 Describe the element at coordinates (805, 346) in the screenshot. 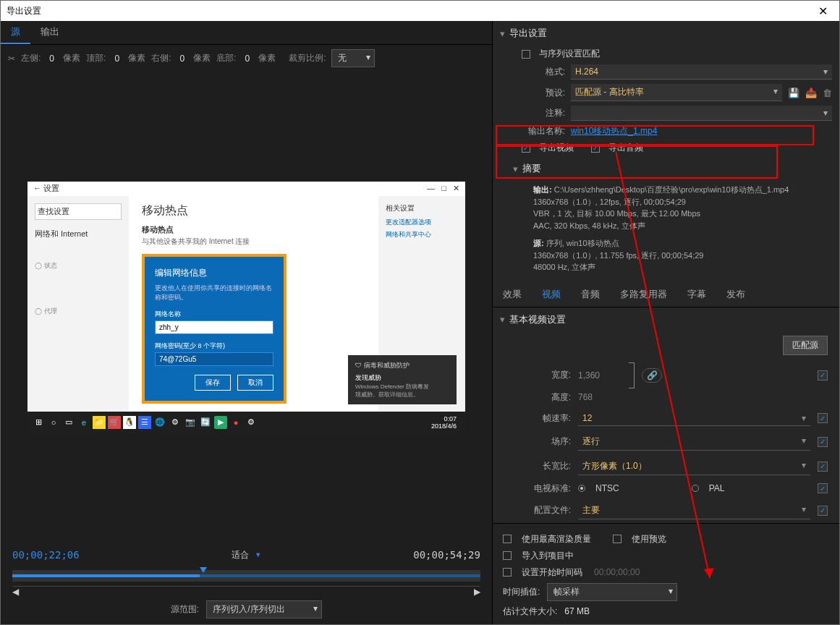

I see `match-source-button: 匹配源` at that location.